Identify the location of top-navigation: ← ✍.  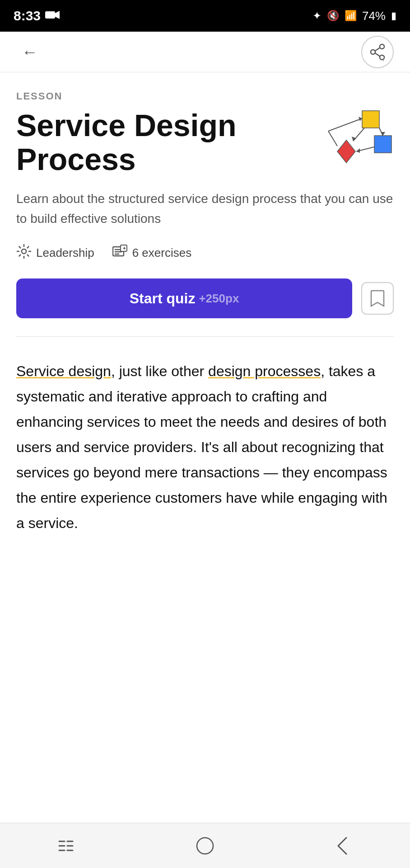
(205, 52).